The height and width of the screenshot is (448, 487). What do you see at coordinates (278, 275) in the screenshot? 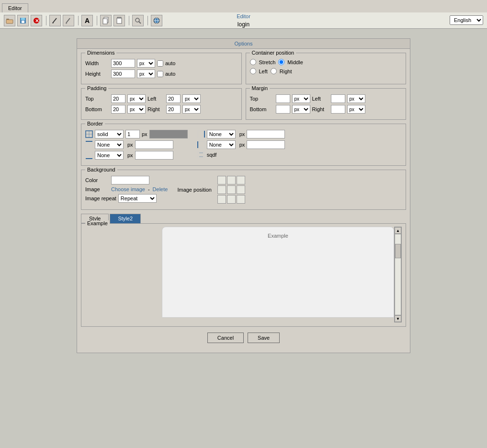
I see `example-center-area: Example` at bounding box center [278, 275].